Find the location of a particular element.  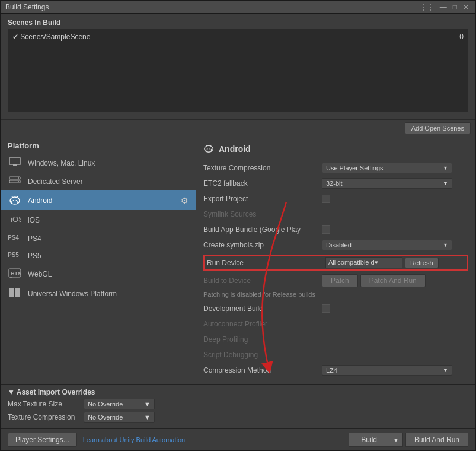

sidebar-item-webgl: HTML5 WebGL is located at coordinates (98, 274).